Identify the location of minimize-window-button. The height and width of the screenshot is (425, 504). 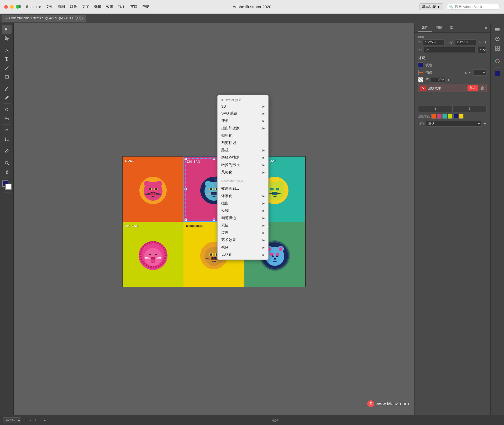
(12, 7).